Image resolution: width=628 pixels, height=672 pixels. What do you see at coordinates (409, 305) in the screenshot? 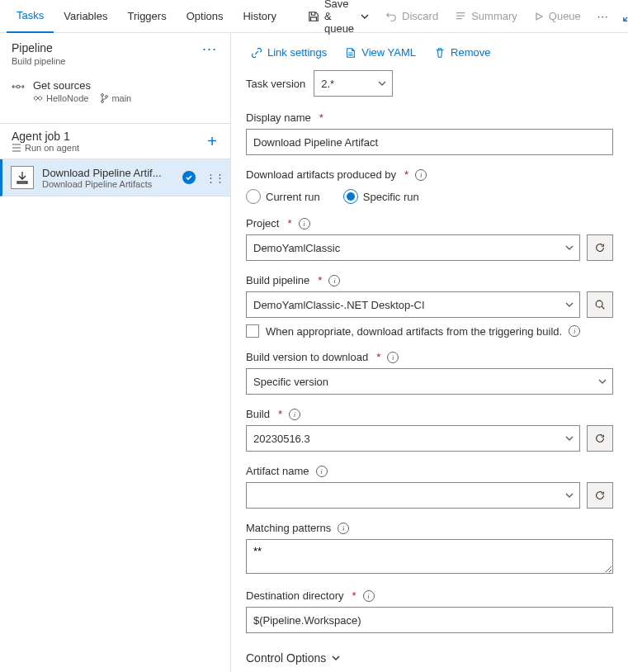
I see `build-pipeline-value: DemoYamlClassic-.NET Desktop-CI` at bounding box center [409, 305].